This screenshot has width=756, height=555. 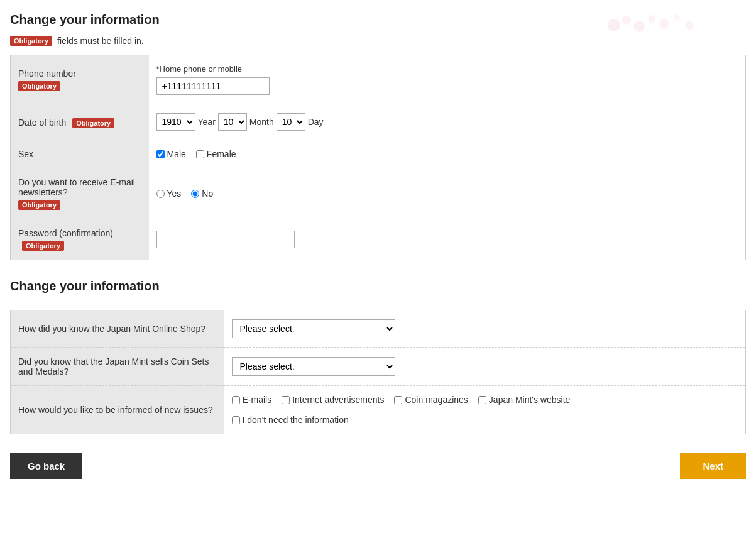 I want to click on inform-internet-label: Internet advertisements, so click(x=333, y=400).